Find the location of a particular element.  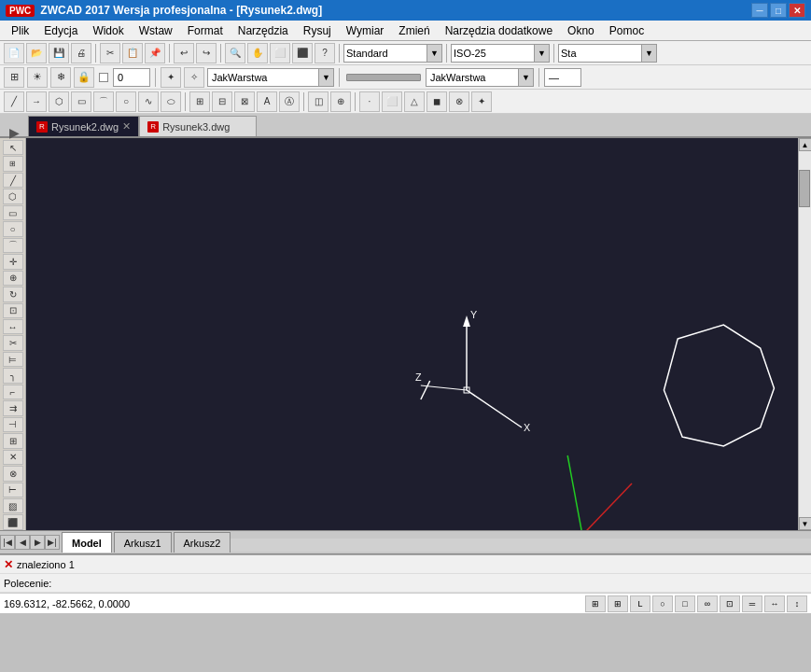

left-trim-button: ✂ is located at coordinates (13, 343).